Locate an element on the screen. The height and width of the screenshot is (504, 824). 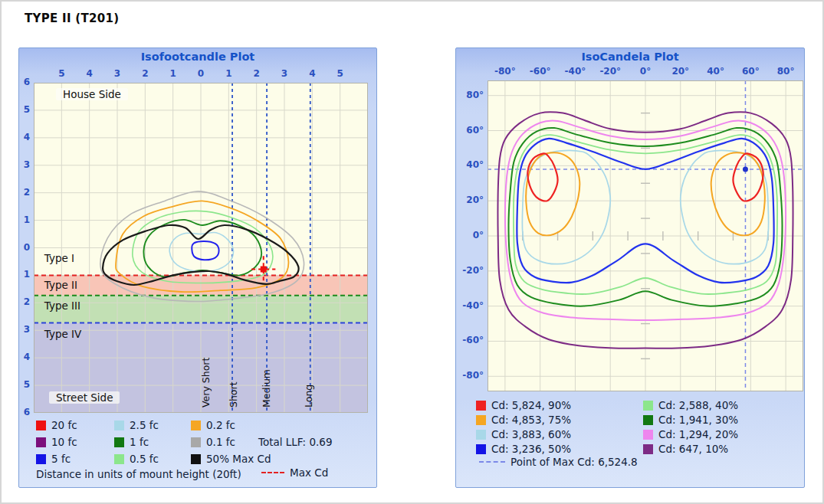
y-axis-tick-label: -60° is located at coordinates (471, 340).